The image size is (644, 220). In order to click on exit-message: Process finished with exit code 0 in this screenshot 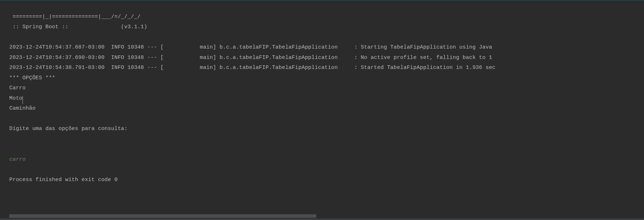, I will do `click(327, 180)`.